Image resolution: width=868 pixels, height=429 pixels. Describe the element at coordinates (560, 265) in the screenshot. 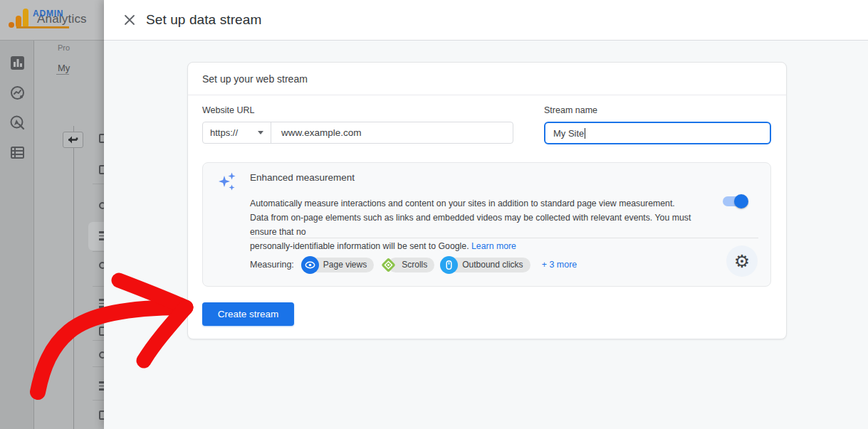

I see `more-events-link: + 3 more` at that location.